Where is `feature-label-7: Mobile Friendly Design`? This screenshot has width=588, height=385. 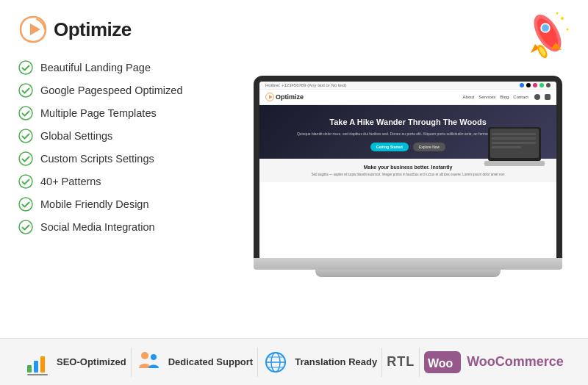
feature-label-7: Mobile Friendly Design is located at coordinates (94, 204).